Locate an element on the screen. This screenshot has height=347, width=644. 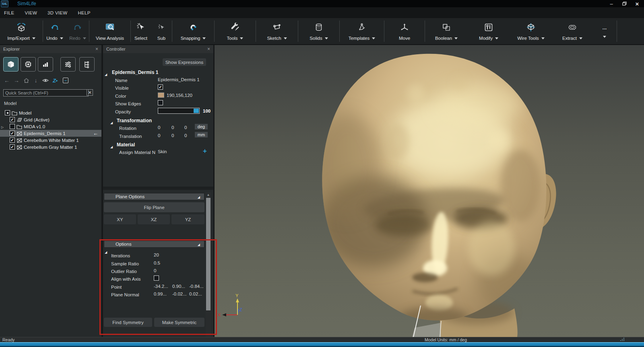
tools-button: Tools is located at coordinates (235, 31).